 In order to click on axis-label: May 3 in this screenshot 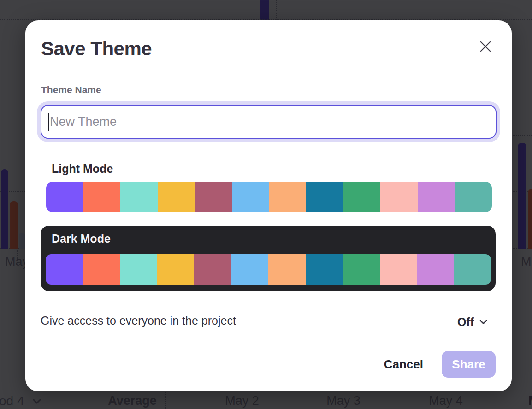, I will do `click(343, 401)`.